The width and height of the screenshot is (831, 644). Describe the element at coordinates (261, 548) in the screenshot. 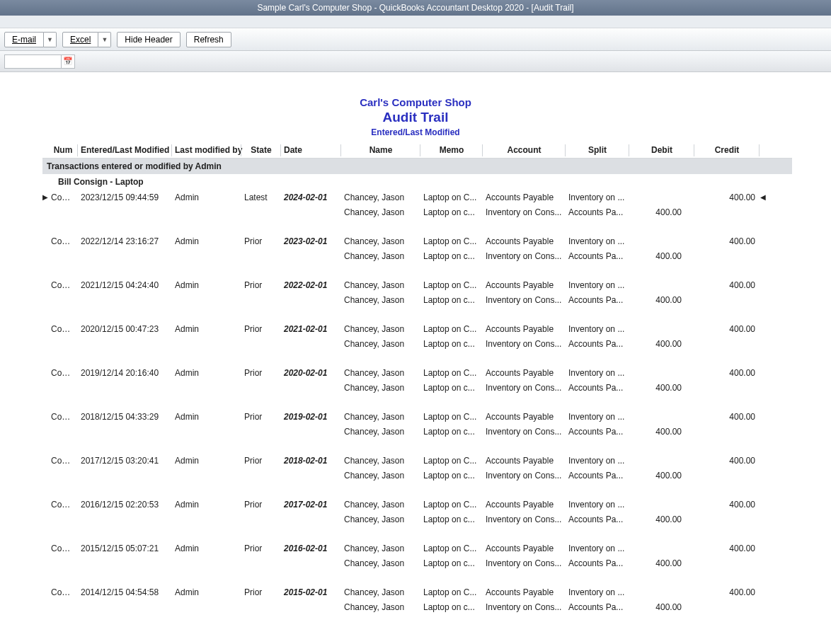

I see `cell-state: Prior` at that location.